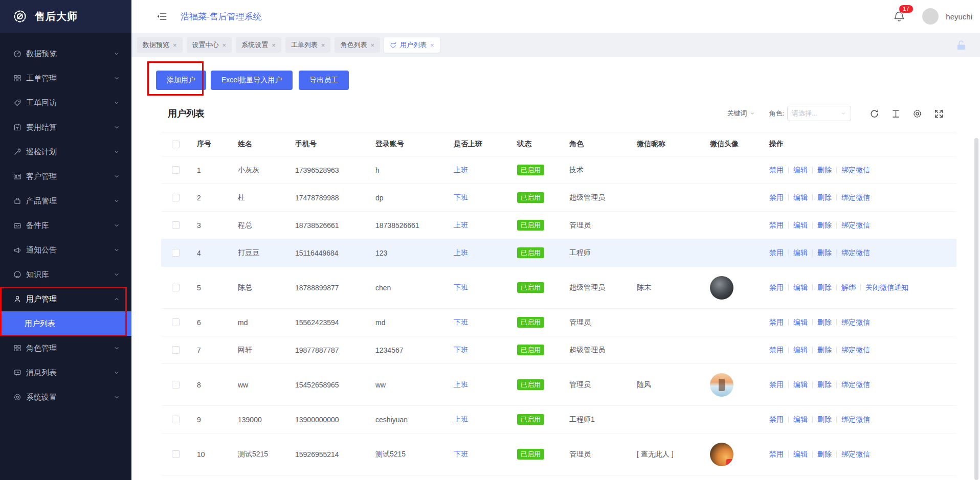 Image resolution: width=980 pixels, height=480 pixels. What do you see at coordinates (357, 45) in the screenshot?
I see `tab-role-list: 角色列表×` at bounding box center [357, 45].